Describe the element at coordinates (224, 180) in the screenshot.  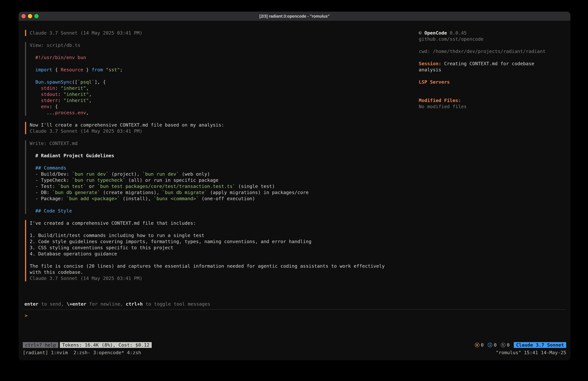
I see `text-line: - TypeCheck: `bun run typecheck` (all) o…` at that location.